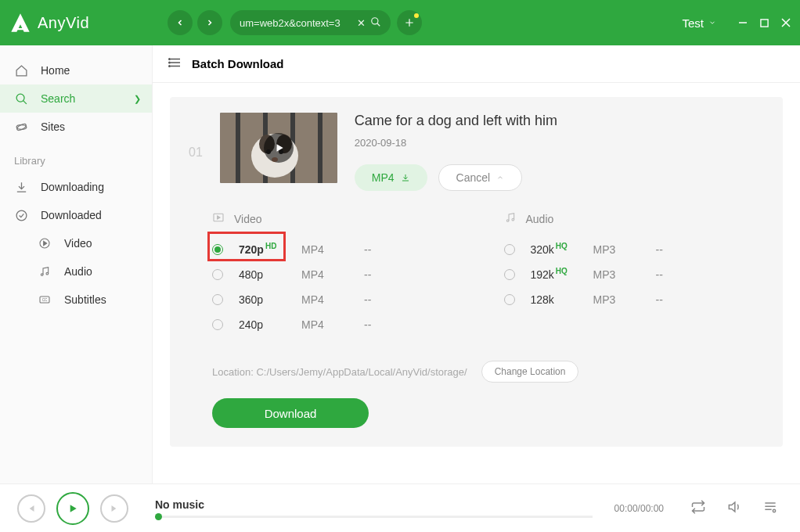 This screenshot has width=800, height=532. Describe the element at coordinates (510, 300) in the screenshot. I see `radio-128k` at that location.